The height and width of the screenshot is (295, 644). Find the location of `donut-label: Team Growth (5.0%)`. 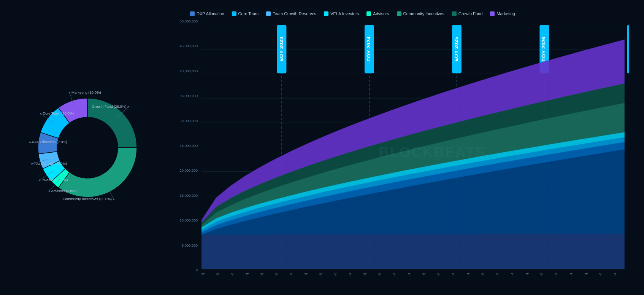

donut-label: Team Growth (5.0%) is located at coordinates (50, 164).